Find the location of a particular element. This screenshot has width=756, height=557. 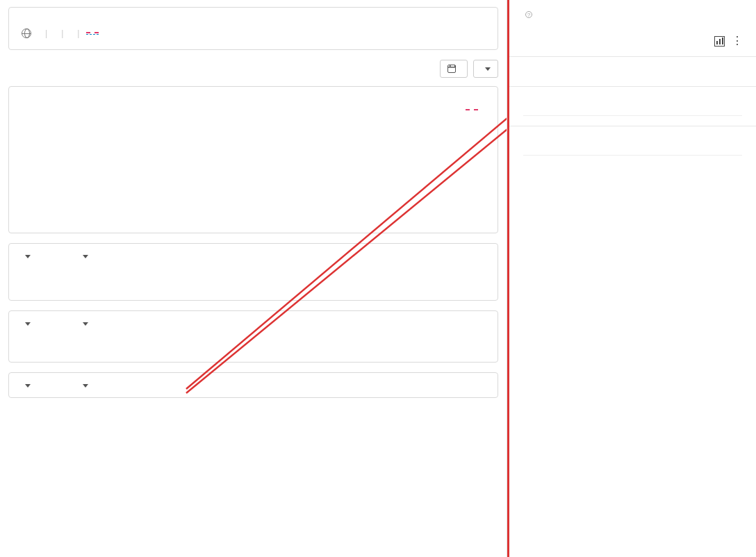

proxy-dropdown is located at coordinates (83, 386).